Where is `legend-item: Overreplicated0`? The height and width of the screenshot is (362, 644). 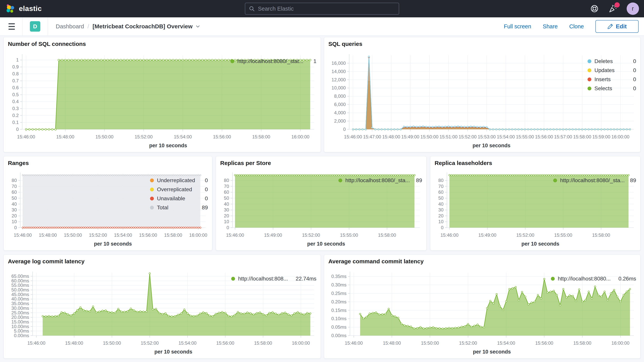 legend-item: Overreplicated0 is located at coordinates (179, 190).